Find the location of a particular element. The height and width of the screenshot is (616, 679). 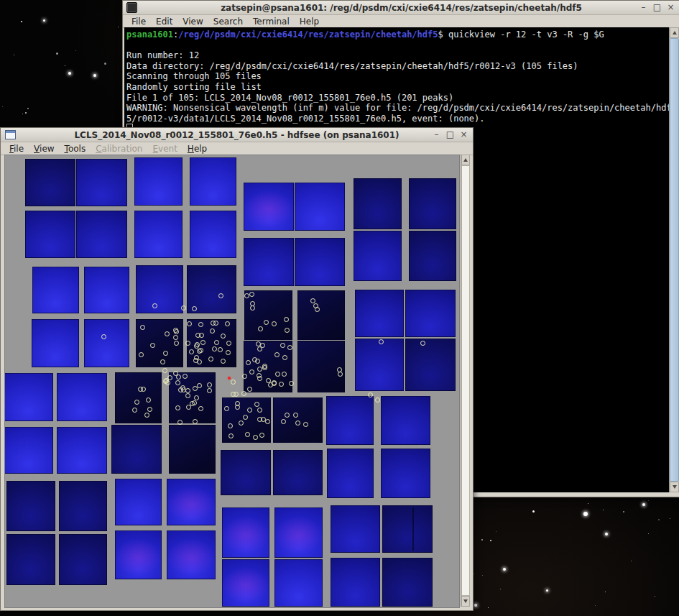

hdfsee-scrollbar-thumb is located at coordinates (466, 381).